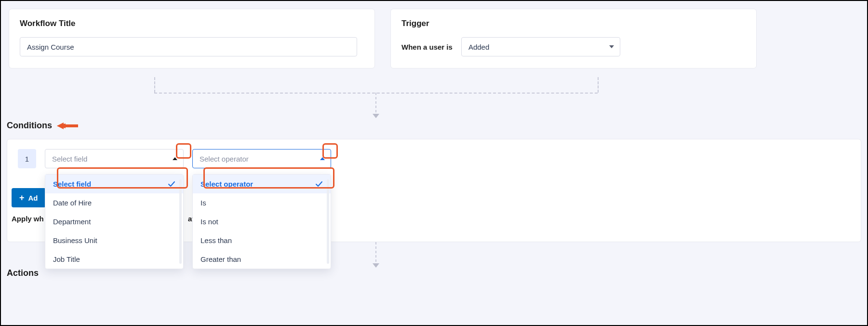 The width and height of the screenshot is (868, 326). I want to click on condition-row-number: 1, so click(27, 159).